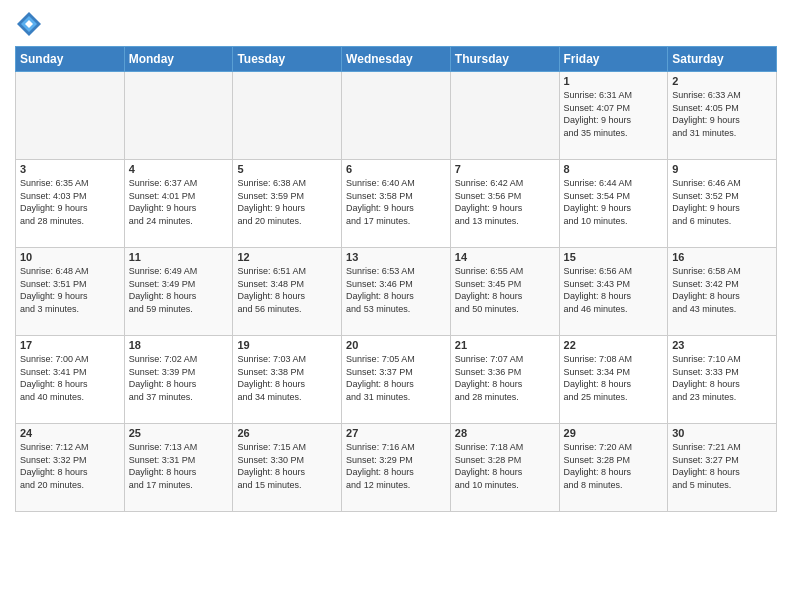 The image size is (792, 612). What do you see at coordinates (396, 292) in the screenshot?
I see `calendar-week-3: 10Sunrise: 6:48 AM Sunset: 3:51 PM Dayli…` at bounding box center [396, 292].